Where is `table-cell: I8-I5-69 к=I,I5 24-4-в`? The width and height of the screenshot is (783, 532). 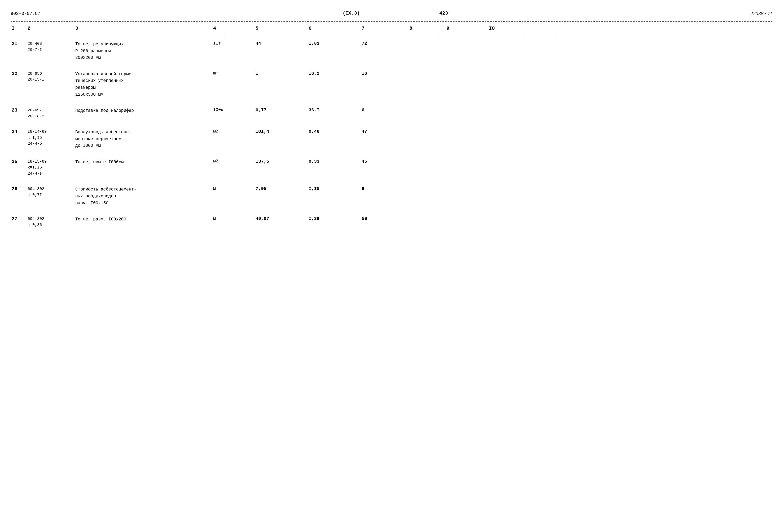
table-cell: I8-I5-69 к=I,I5 24-4-в is located at coordinates (51, 168).